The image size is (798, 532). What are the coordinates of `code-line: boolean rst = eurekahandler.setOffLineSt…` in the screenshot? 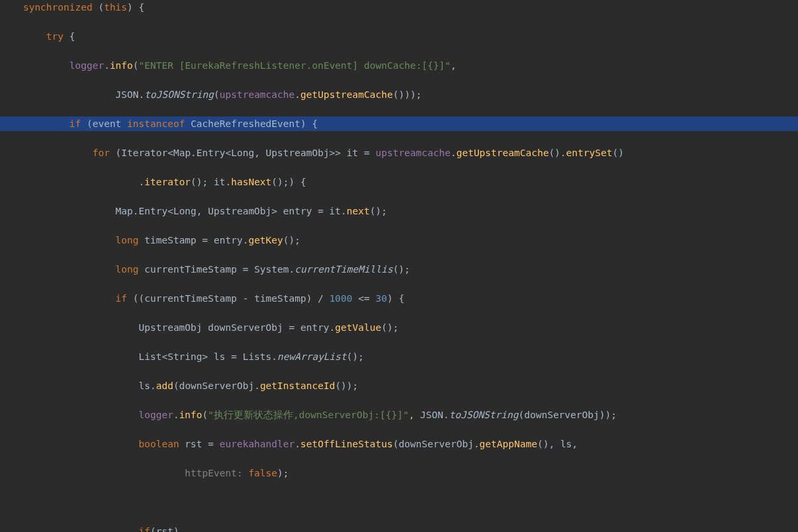 It's located at (399, 444).